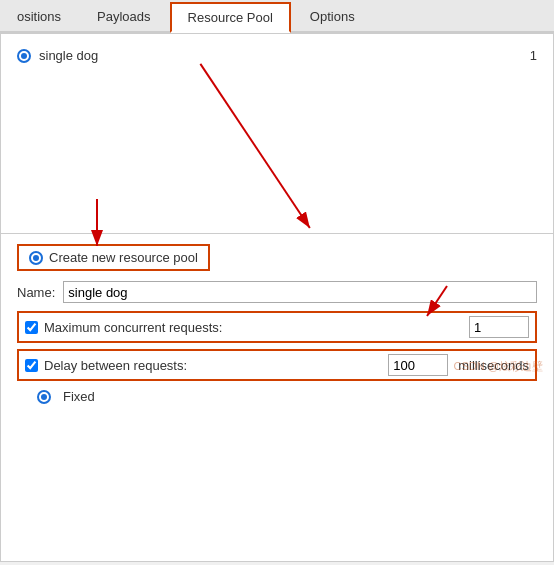 Image resolution: width=554 pixels, height=565 pixels. What do you see at coordinates (36, 292) in the screenshot?
I see `name-label: Name:` at bounding box center [36, 292].